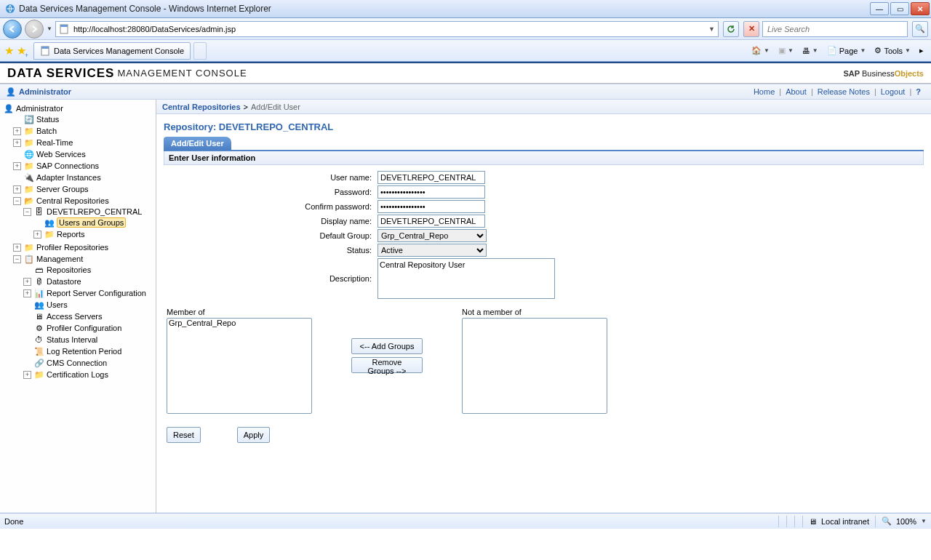  I want to click on print-menu: 🖶▼, so click(810, 51).